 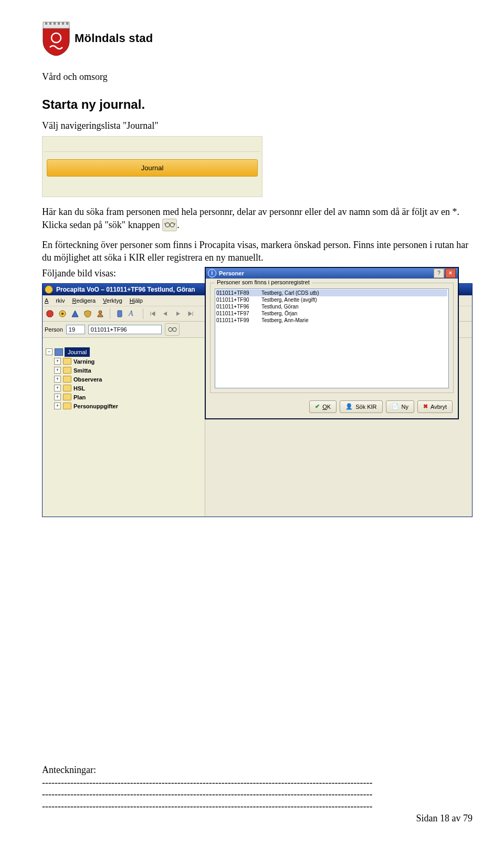 What do you see at coordinates (332, 408) in the screenshot?
I see `dialog-button-row: ✔OK 👤Sök KIR 📄Ny ✖Avbryt` at bounding box center [332, 408].